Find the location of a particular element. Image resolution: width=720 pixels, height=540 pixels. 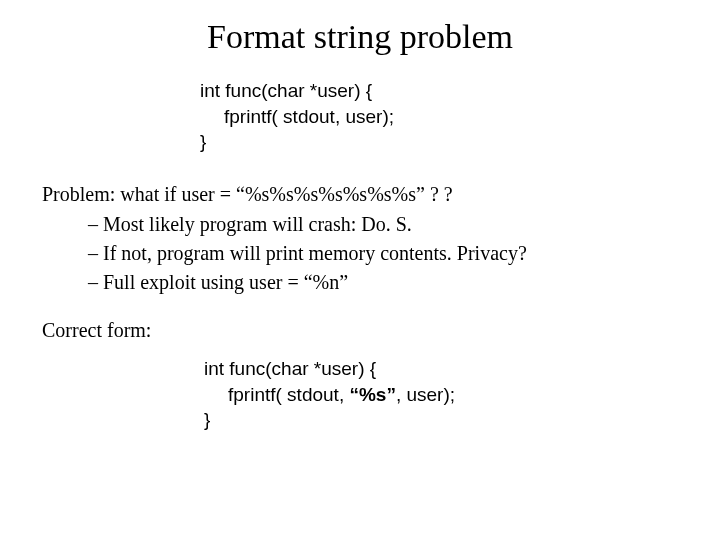

bullet-text: Full exploit using user = is located at coordinates (204, 282).